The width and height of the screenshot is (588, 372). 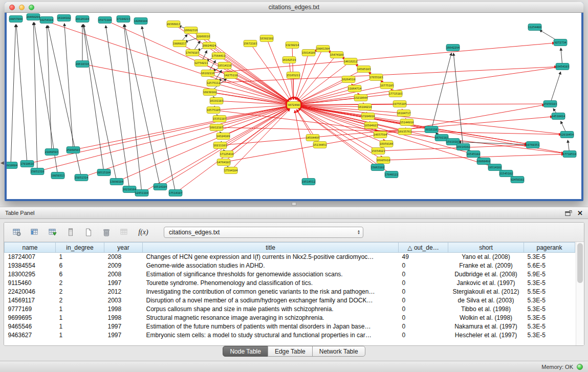 What do you see at coordinates (267, 39) in the screenshot?
I see `graph-node: 18302102` at bounding box center [267, 39].